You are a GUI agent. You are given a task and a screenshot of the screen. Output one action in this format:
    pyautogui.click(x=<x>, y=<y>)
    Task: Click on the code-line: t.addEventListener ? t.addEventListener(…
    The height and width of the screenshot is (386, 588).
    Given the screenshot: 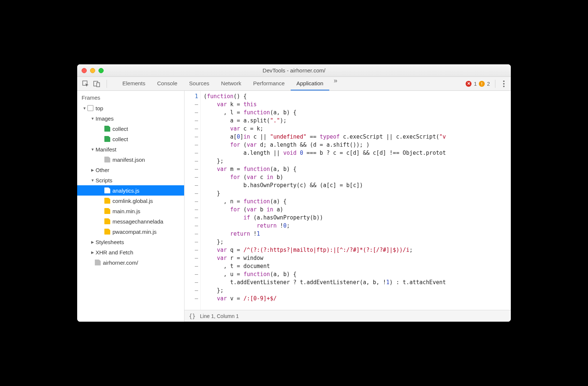 What is the action you would take?
    pyautogui.click(x=357, y=282)
    